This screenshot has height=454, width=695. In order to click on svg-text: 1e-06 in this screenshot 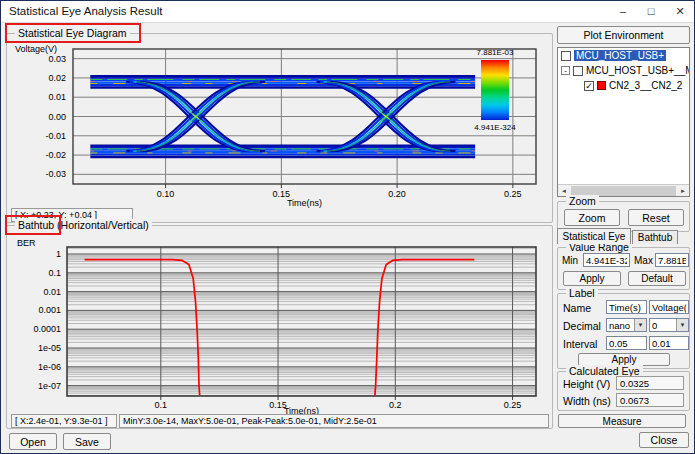, I will do `click(50, 367)`.